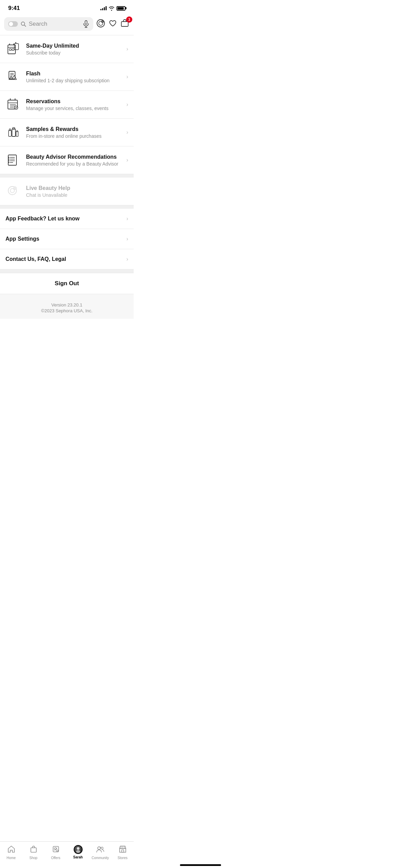 This screenshot has height=868, width=401. What do you see at coordinates (73, 101) in the screenshot?
I see `reservations-title: Reservations` at bounding box center [73, 101].